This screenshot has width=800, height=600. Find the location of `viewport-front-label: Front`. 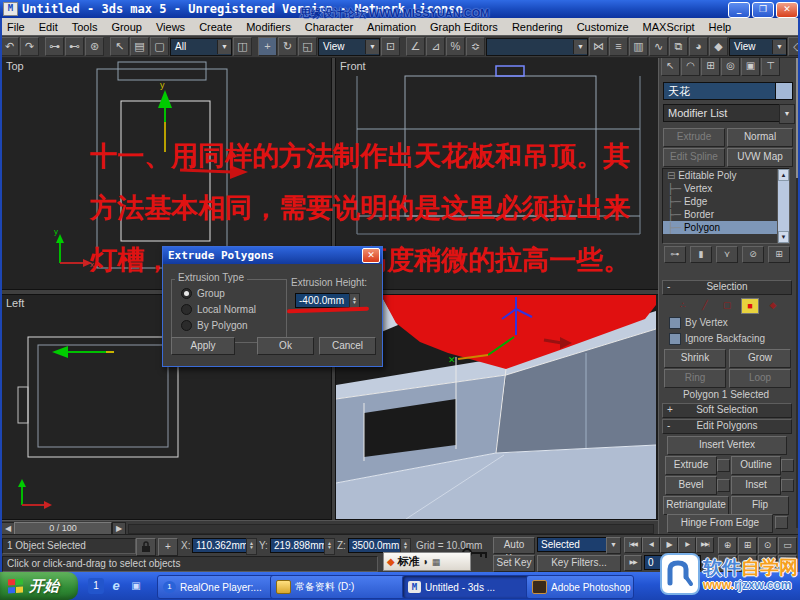

viewport-front-label: Front is located at coordinates (353, 66).